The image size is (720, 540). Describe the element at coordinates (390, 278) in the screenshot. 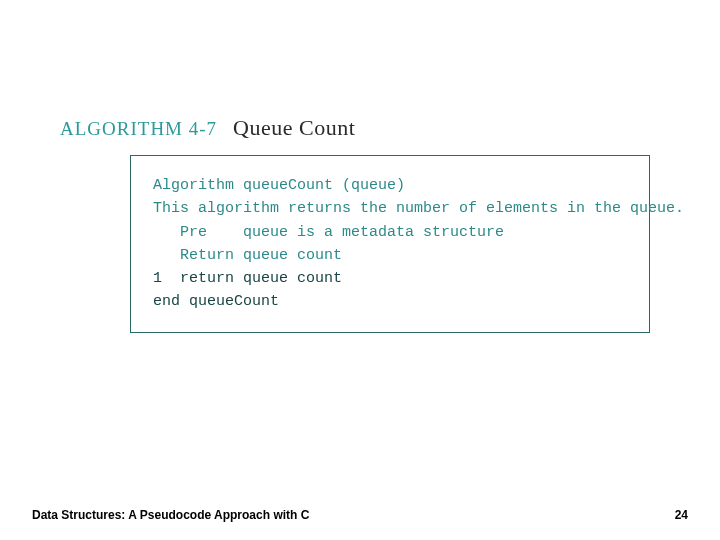

I see `algo-line: 1 return queue count` at that location.